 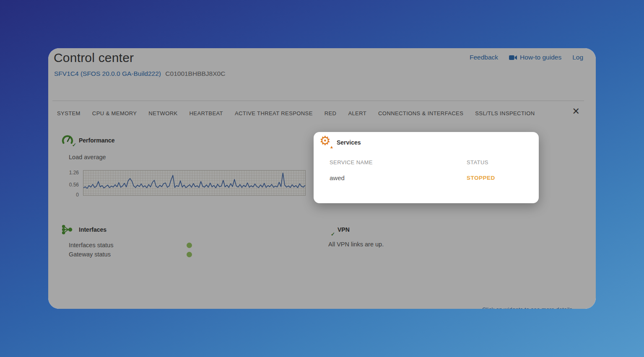 I want to click on services-title: Services, so click(x=349, y=142).